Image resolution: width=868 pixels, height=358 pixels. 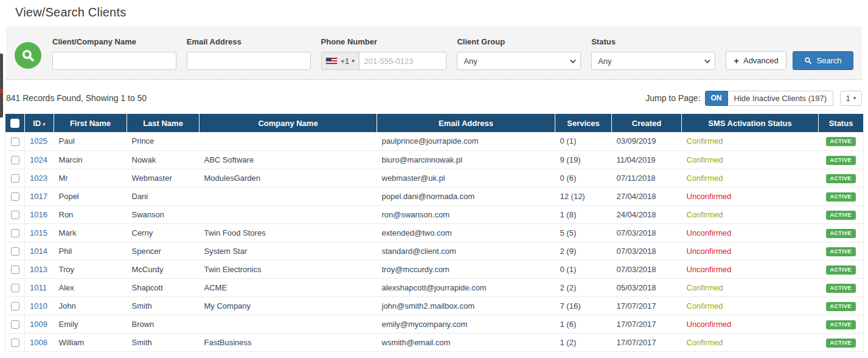 What do you see at coordinates (769, 99) in the screenshot?
I see `hide-inactive-toggle: ON Hide Inactive Clients (197)` at bounding box center [769, 99].